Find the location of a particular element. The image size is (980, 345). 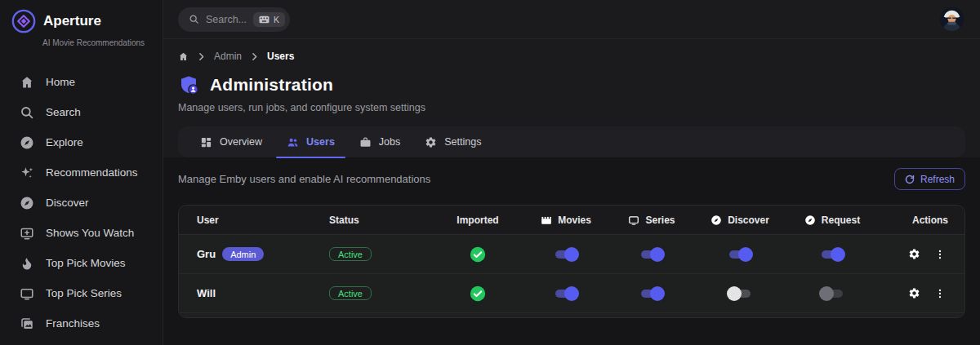

keyboard-icon is located at coordinates (265, 20).